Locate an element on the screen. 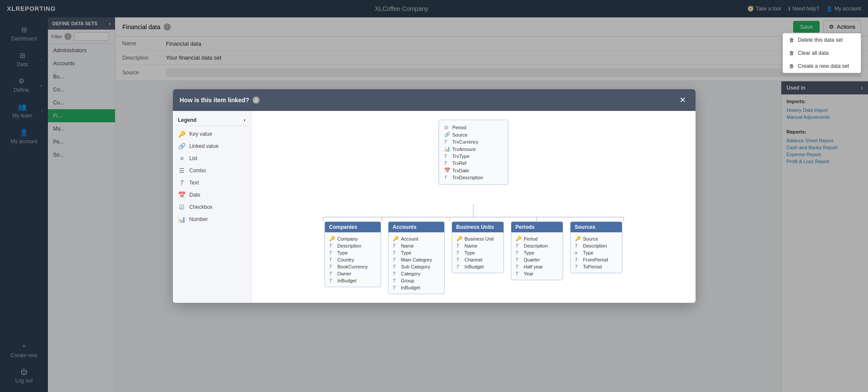  date-icon: 📅 is located at coordinates (182, 195).